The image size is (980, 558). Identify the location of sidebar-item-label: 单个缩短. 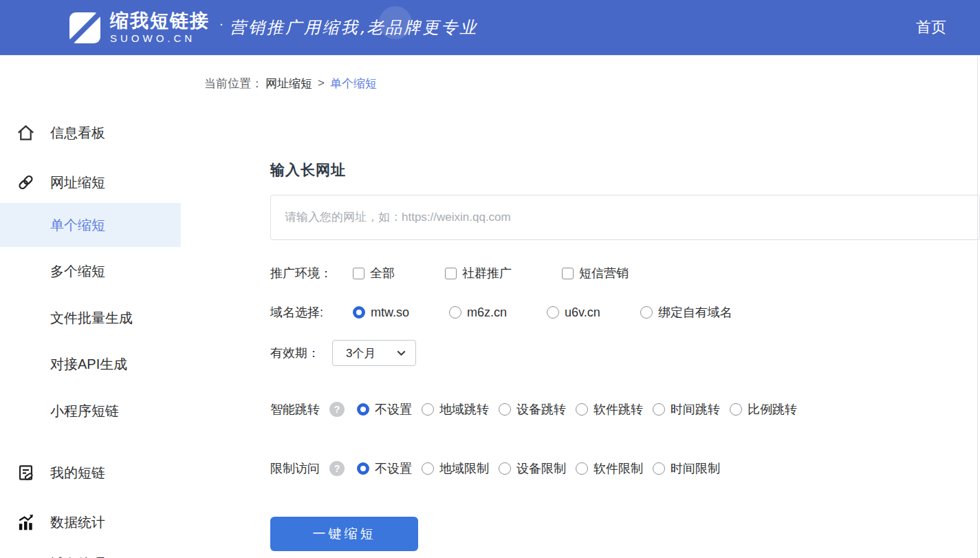
(78, 226).